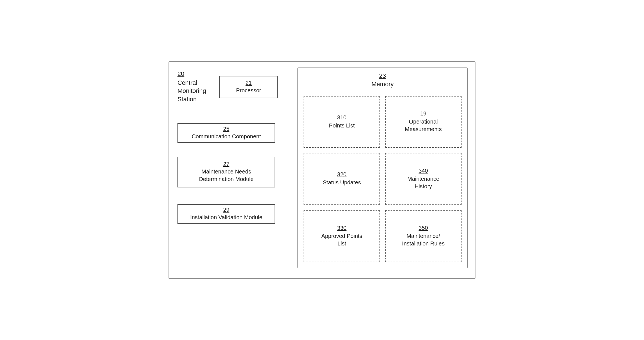  Describe the element at coordinates (226, 172) in the screenshot. I see `maintenance-box: 27 Maintenance Needs Determination Modul…` at that location.